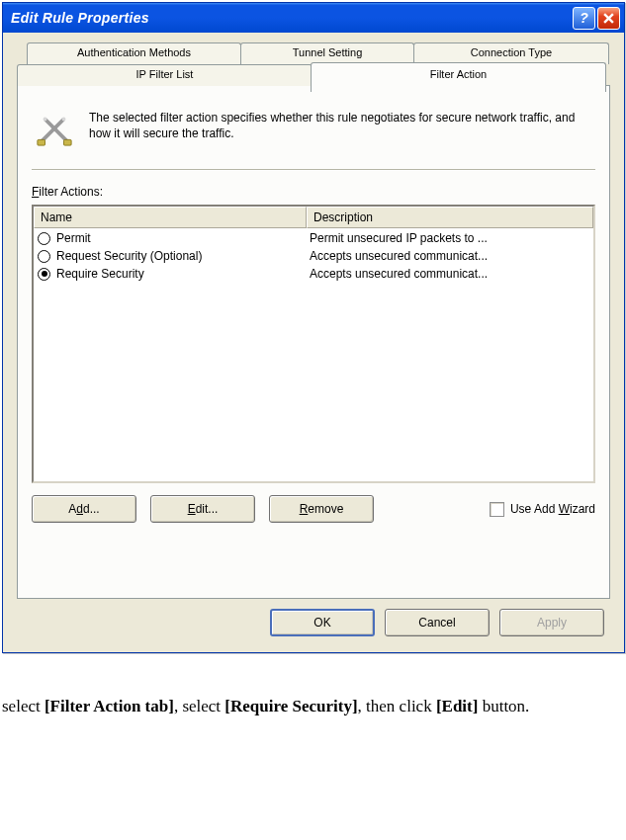  I want to click on tab-ip-filter-list: IP Filter List, so click(164, 75).